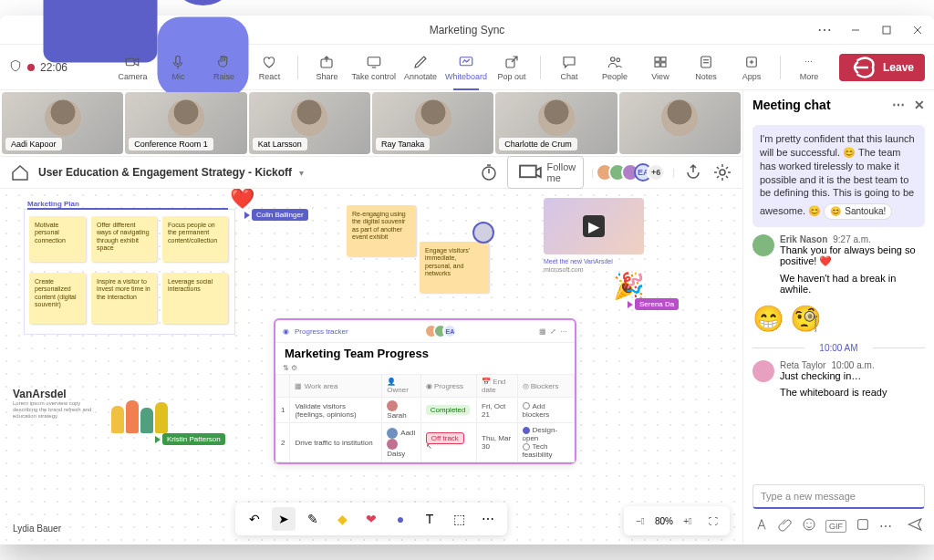  What do you see at coordinates (785, 525) in the screenshot?
I see `attach-icon` at bounding box center [785, 525].